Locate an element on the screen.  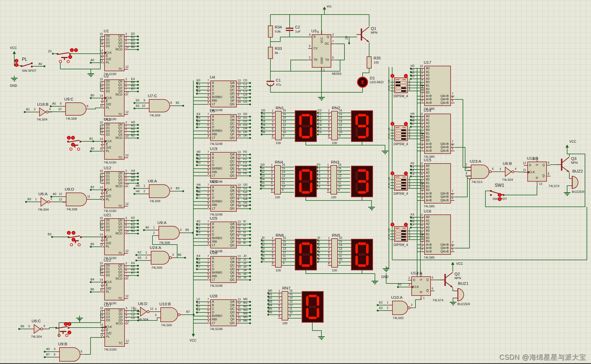
pin-name: A0 is located at coordinates (428, 166).